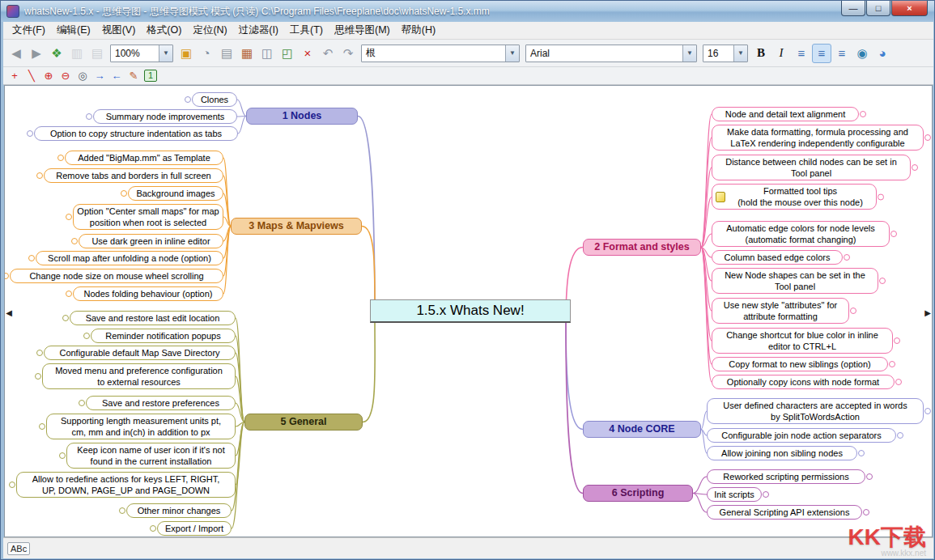 The width and height of the screenshot is (935, 560). I want to click on map-node: Column based edge colors, so click(777, 257).